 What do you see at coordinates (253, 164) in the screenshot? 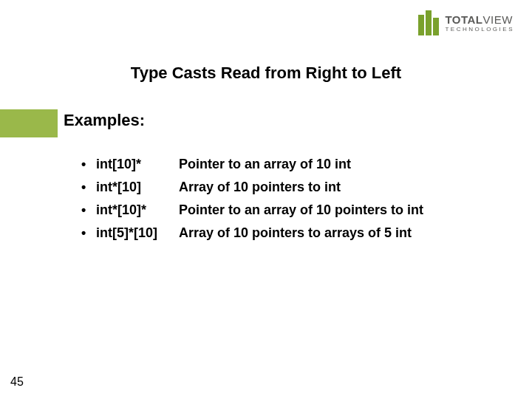
I see `list-item: • int[10]* Pointer to an array of 10 int` at bounding box center [253, 164].